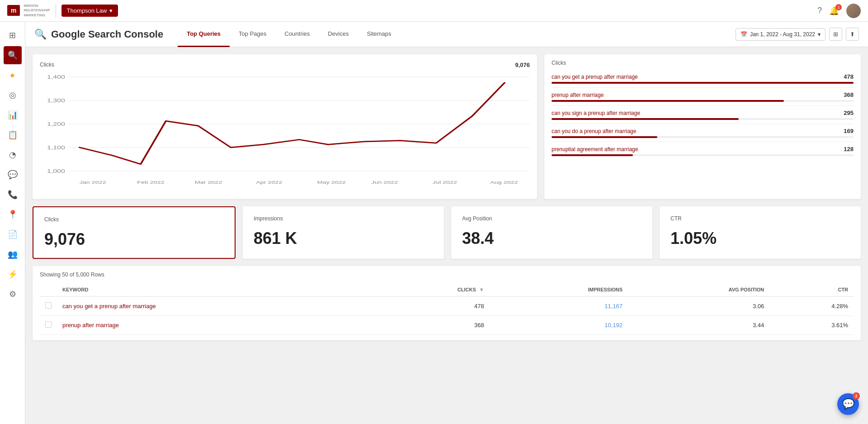 The image size is (868, 424). I want to click on query-count-2: 368, so click(849, 95).